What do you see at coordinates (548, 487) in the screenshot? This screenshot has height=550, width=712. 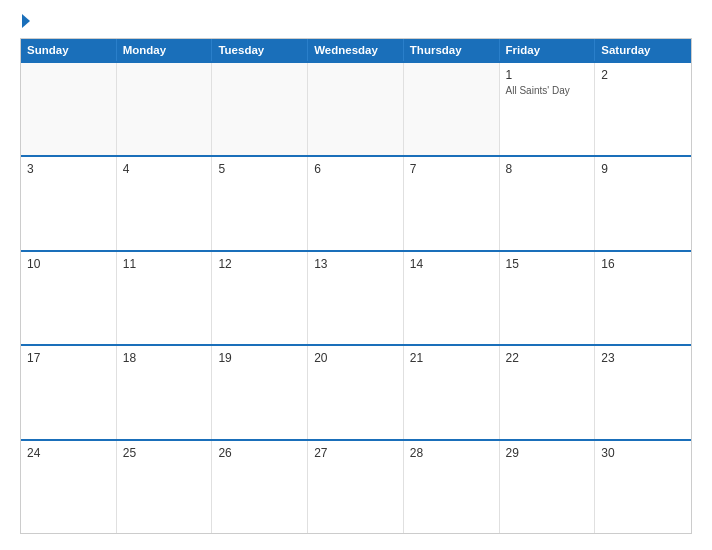 I see `cal-cell-w5-d6: 29` at bounding box center [548, 487].